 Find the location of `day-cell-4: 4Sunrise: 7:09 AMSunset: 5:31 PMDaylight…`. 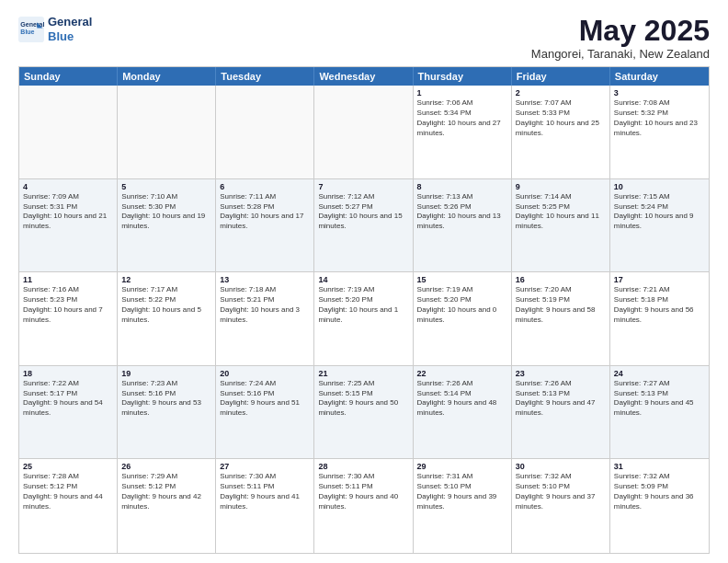

day-cell-4: 4Sunrise: 7:09 AMSunset: 5:31 PMDaylight… is located at coordinates (68, 226).